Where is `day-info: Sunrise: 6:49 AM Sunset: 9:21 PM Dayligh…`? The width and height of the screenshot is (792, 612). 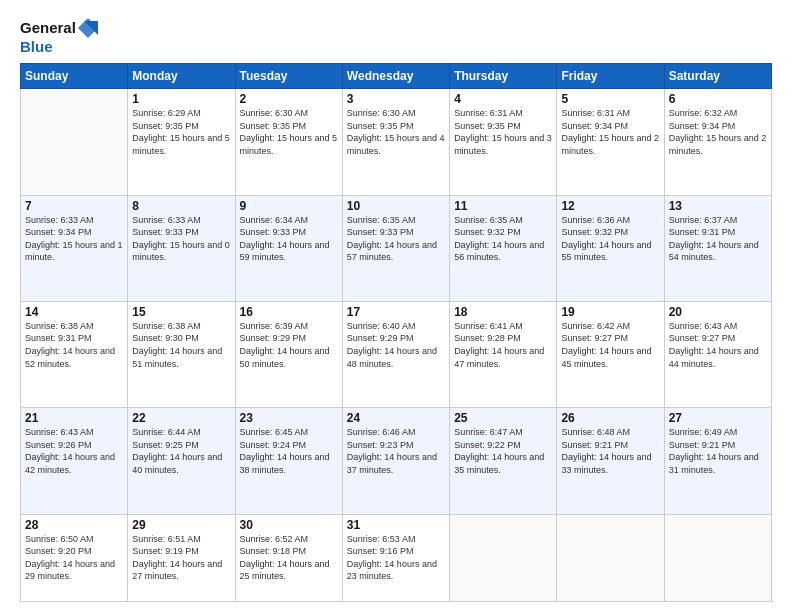
day-info: Sunrise: 6:49 AM Sunset: 9:21 PM Dayligh… is located at coordinates (718, 451).